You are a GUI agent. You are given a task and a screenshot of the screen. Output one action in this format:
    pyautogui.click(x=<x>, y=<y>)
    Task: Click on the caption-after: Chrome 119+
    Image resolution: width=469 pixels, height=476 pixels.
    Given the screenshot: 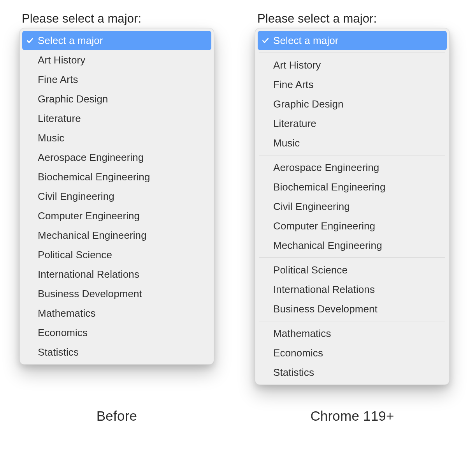 What is the action you would take?
    pyautogui.click(x=352, y=416)
    